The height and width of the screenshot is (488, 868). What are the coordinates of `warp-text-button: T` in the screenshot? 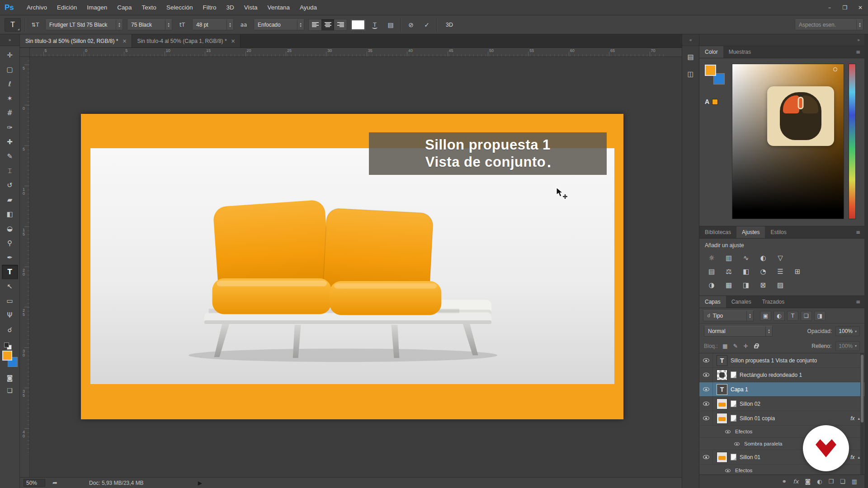 It's located at (375, 25).